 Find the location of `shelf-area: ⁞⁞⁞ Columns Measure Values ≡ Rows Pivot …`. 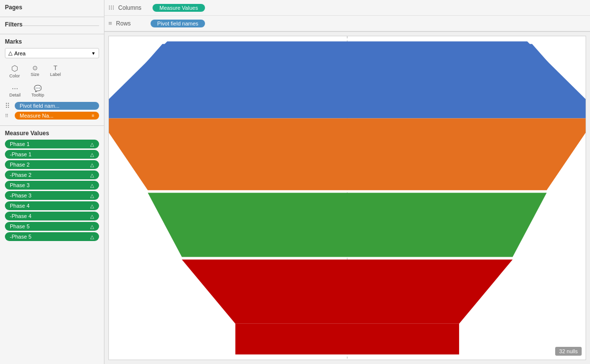

shelf-area: ⁞⁞⁞ Columns Measure Values ≡ Rows Pivot … is located at coordinates (347, 16).